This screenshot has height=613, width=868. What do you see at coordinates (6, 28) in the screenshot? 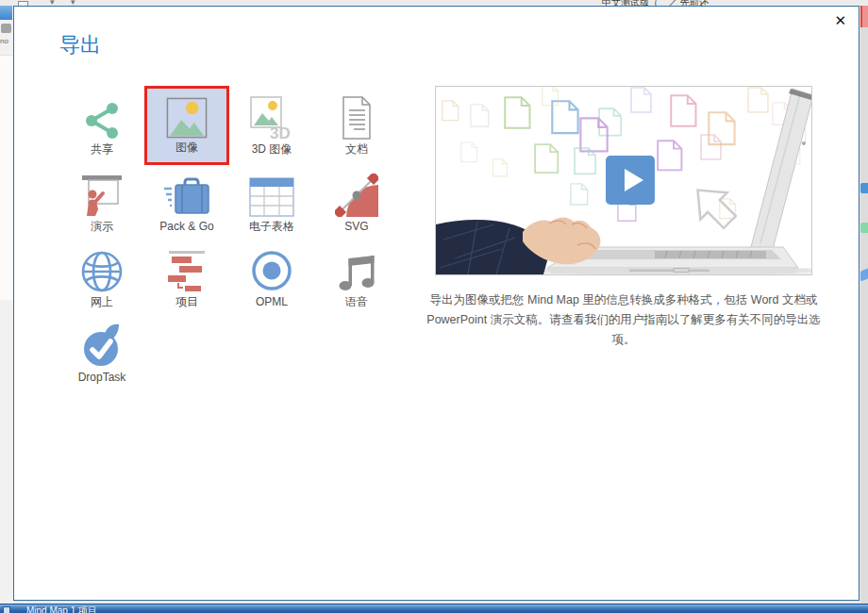
I see `sidebar-icon-sliver` at bounding box center [6, 28].